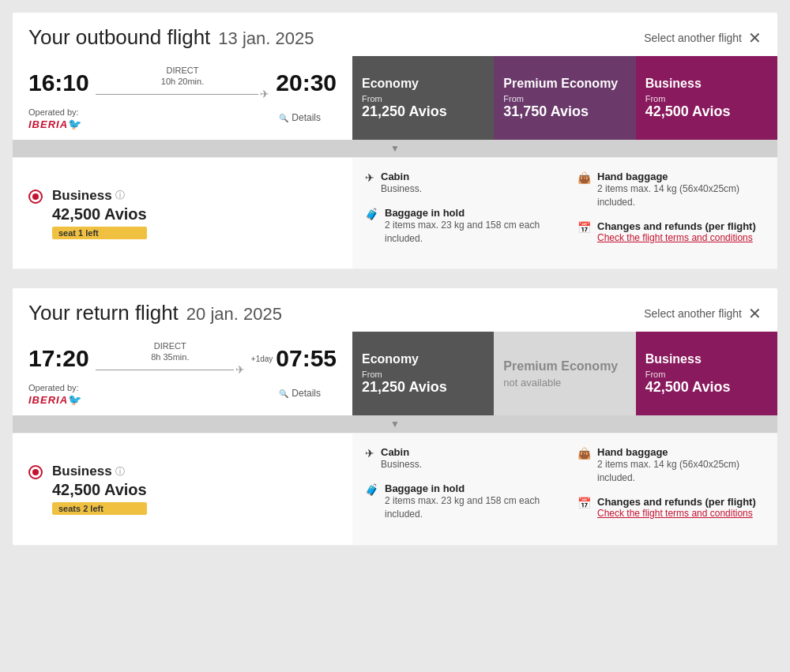 The image size is (790, 672). What do you see at coordinates (585, 232) in the screenshot?
I see `outbound-changes-icon: 📅` at bounding box center [585, 232].